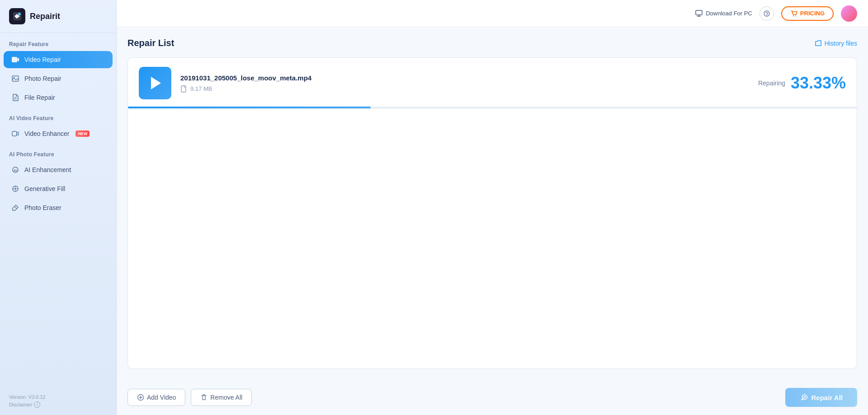 The image size is (868, 415). What do you see at coordinates (15, 208) in the screenshot?
I see `photo-eraser-icon` at bounding box center [15, 208].